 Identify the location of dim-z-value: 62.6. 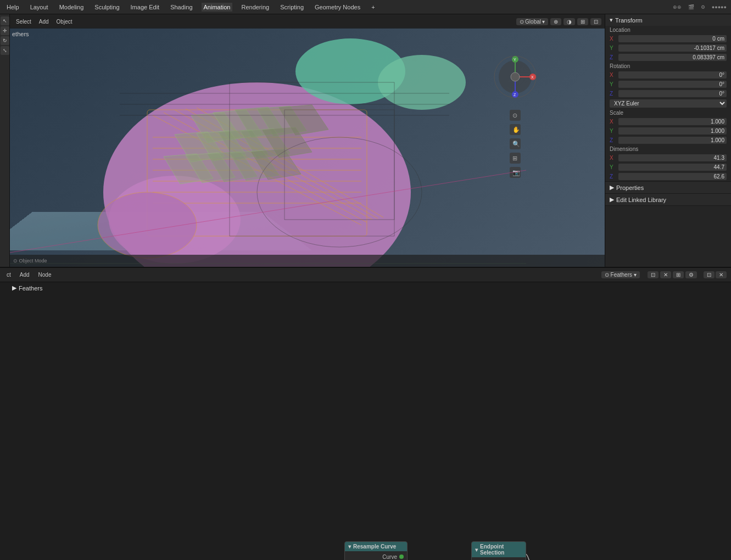
(672, 177).